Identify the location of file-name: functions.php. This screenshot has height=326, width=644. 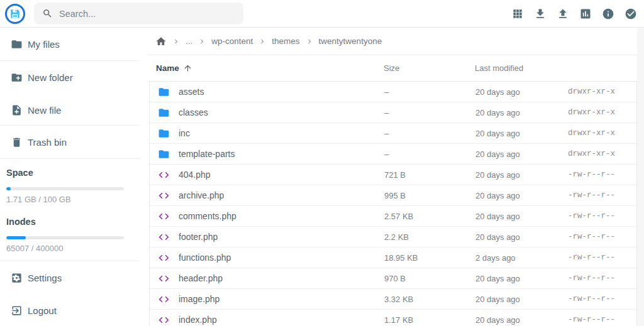
(282, 258).